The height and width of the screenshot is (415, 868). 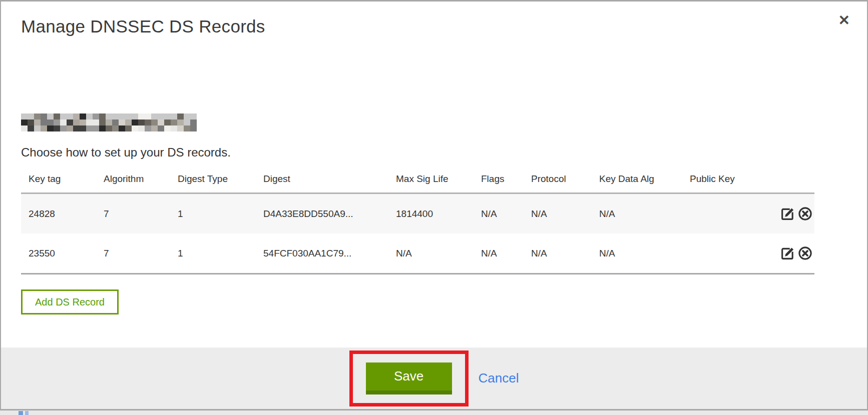 What do you see at coordinates (141, 180) in the screenshot?
I see `column-header: Algorithm` at bounding box center [141, 180].